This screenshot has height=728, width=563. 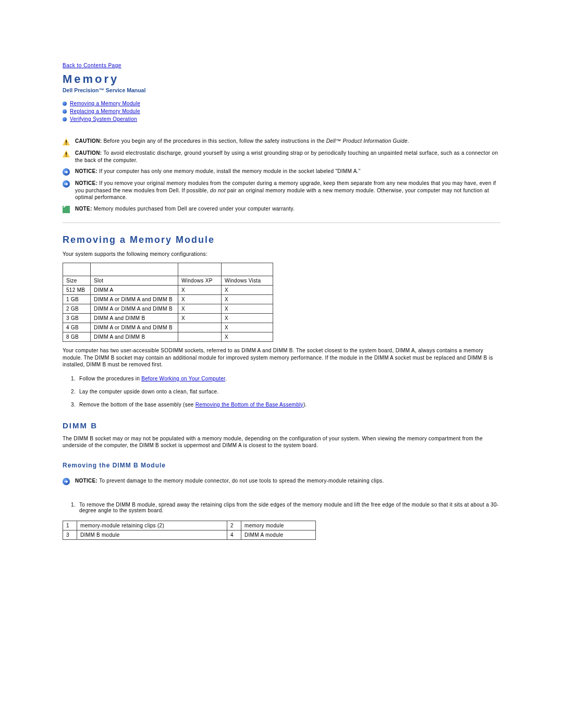 What do you see at coordinates (247, 281) in the screenshot?
I see `col-vista: Windows Vista` at bounding box center [247, 281].